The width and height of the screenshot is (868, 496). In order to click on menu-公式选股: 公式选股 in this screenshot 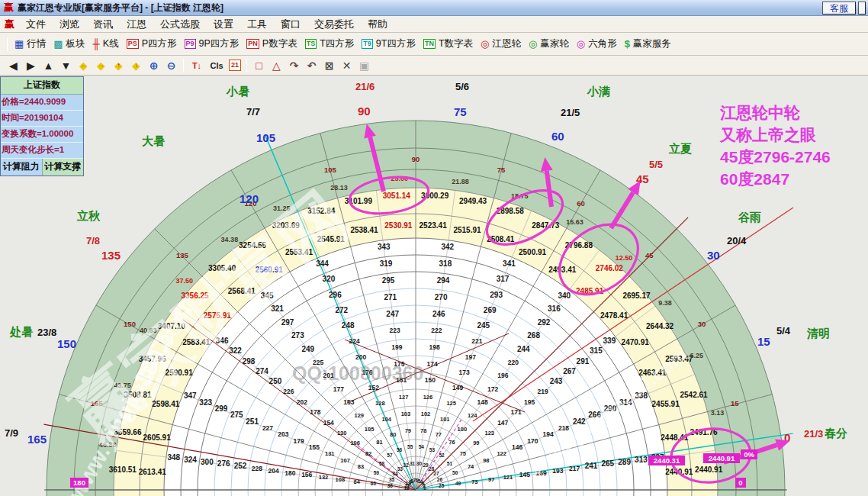, I will do `click(180, 24)`.